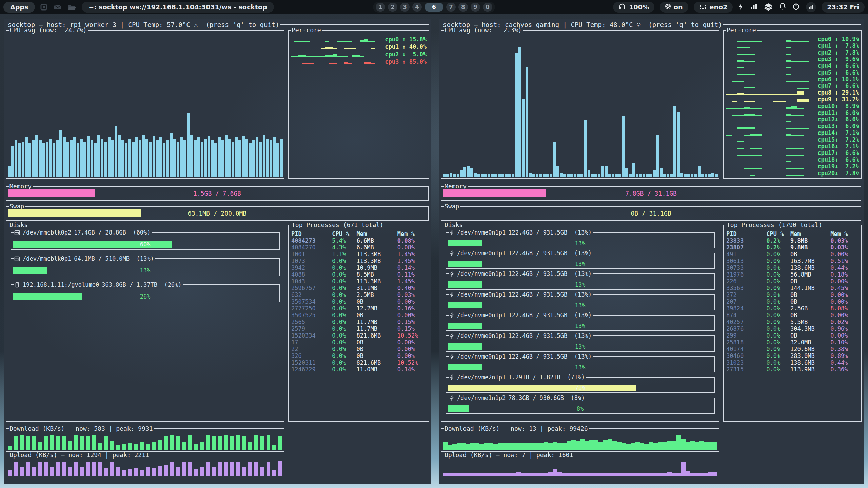  I want to click on flash-icon, so click(741, 7).